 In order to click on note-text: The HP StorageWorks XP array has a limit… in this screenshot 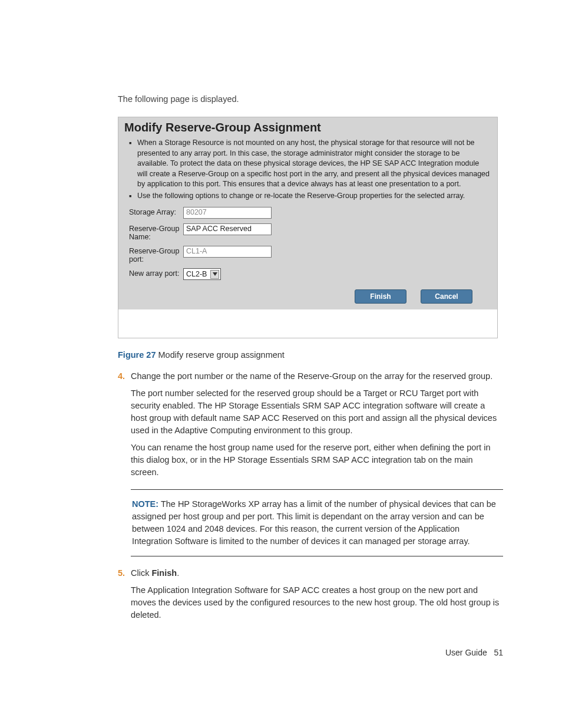, I will do `click(314, 522)`.